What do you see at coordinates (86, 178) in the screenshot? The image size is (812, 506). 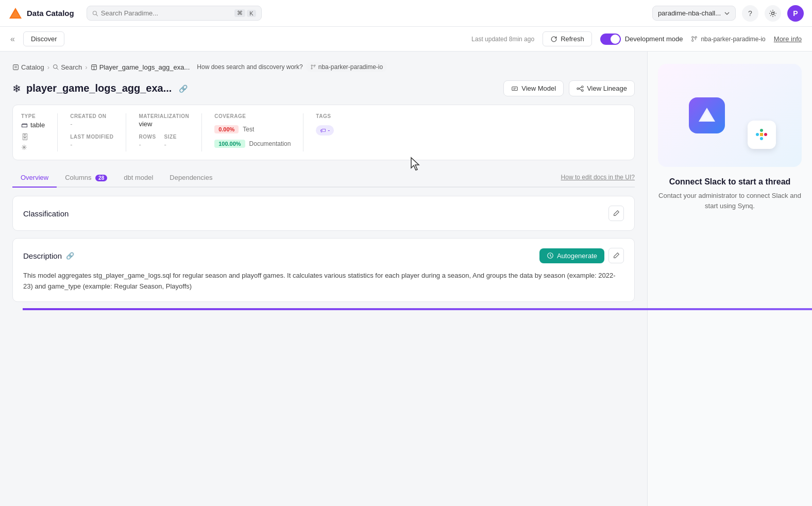 I see `tab-columns: Columns 28` at bounding box center [86, 178].